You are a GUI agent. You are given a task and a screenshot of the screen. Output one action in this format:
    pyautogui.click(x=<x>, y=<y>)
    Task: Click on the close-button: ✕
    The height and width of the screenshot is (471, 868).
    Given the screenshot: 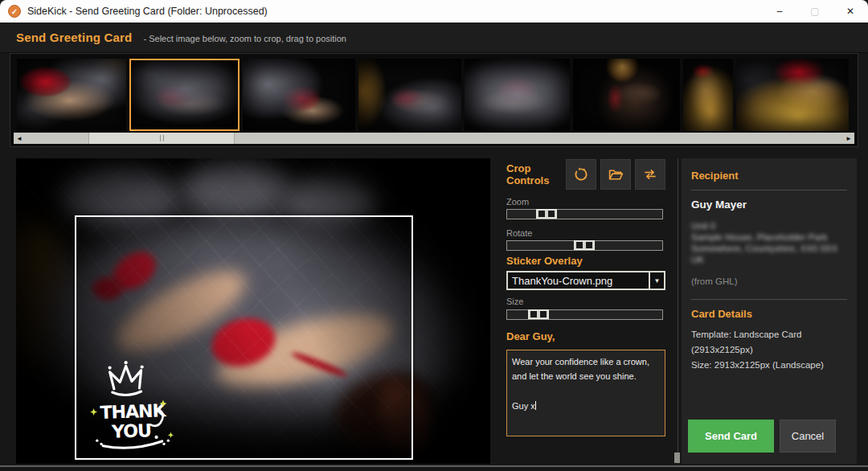 What is the action you would take?
    pyautogui.click(x=850, y=11)
    